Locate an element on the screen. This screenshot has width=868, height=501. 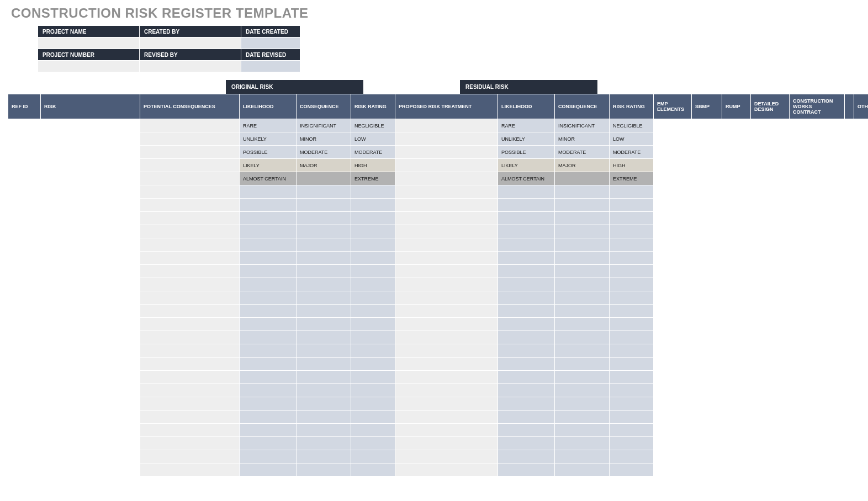
meta-date-revised-value is located at coordinates (271, 66).